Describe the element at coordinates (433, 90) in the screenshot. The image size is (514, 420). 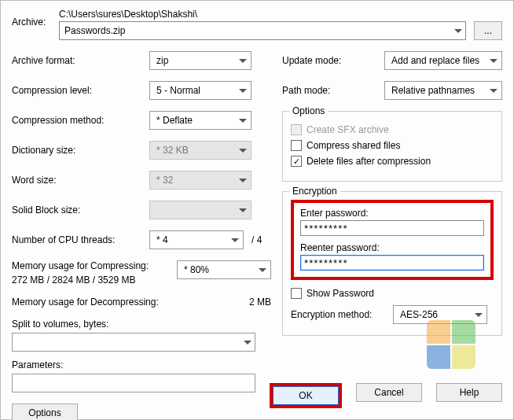
I see `path-mode-value: Relative pathnames` at that location.